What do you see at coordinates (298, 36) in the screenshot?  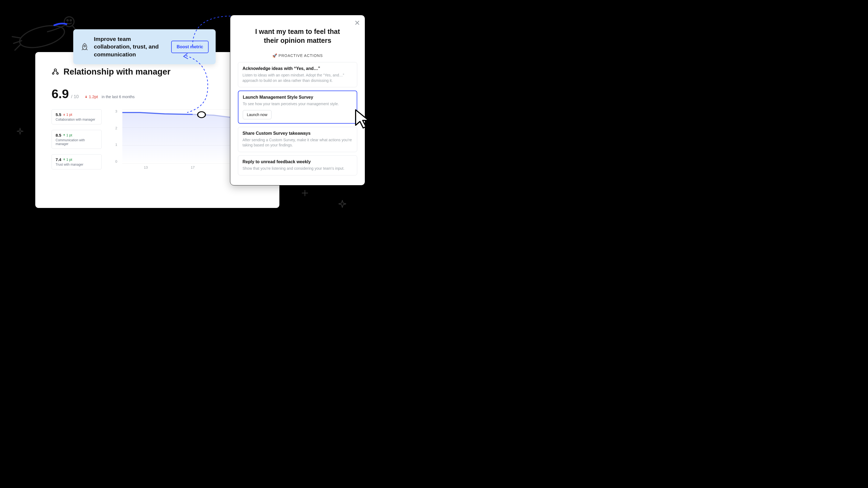 I see `modal-title: I want my team to feel that their opinio…` at bounding box center [298, 36].